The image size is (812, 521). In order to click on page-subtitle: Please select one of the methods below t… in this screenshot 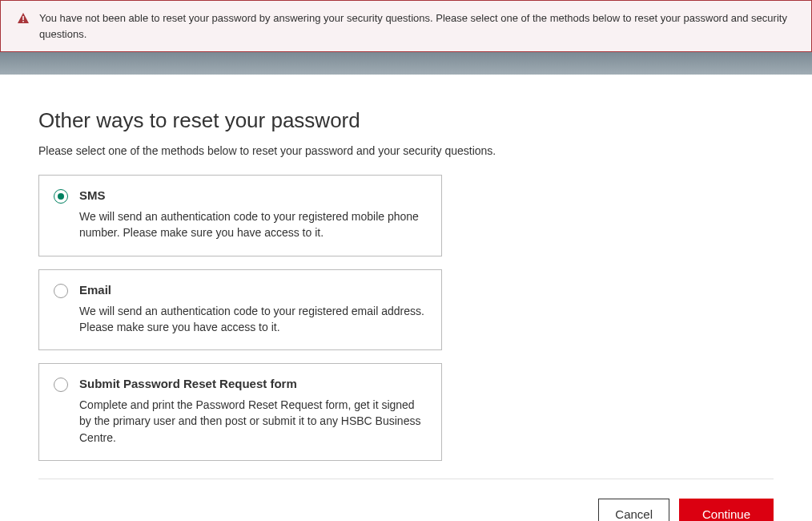, I will do `click(406, 151)`.